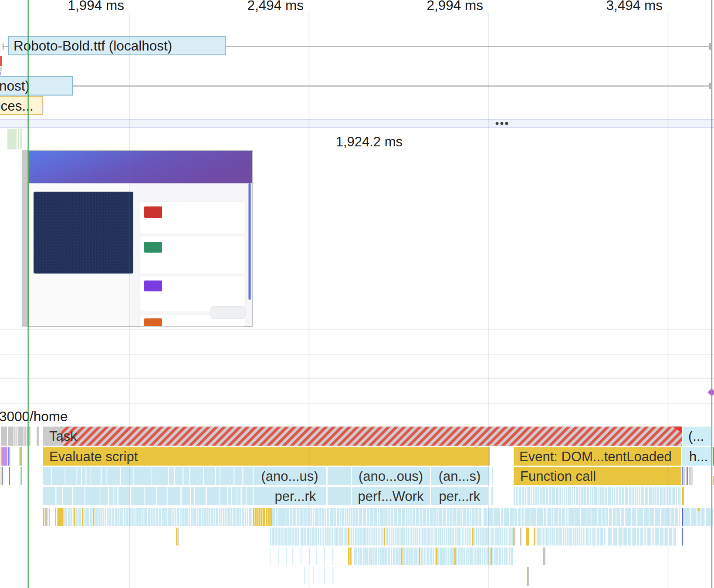 The image size is (714, 588). Describe the element at coordinates (63, 436) in the screenshot. I see `svg-text: Task` at that location.